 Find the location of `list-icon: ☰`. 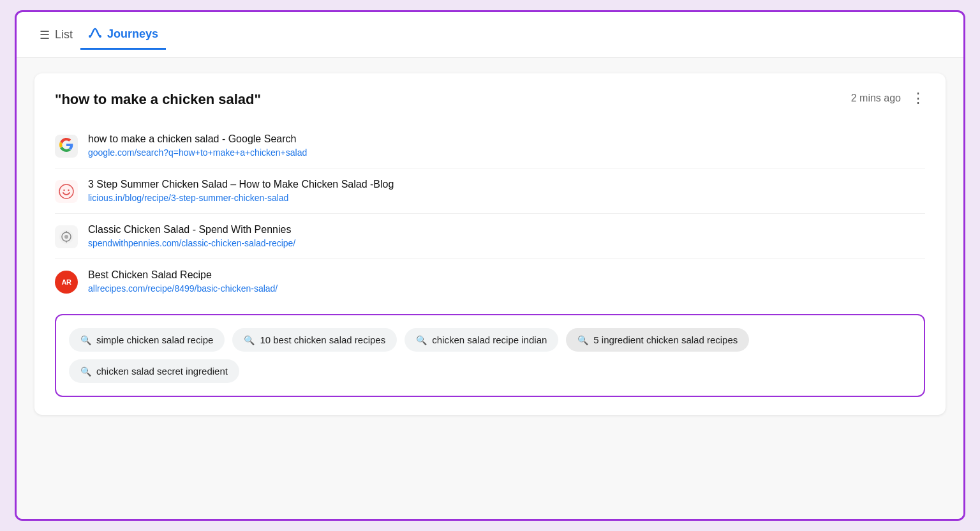

list-icon: ☰ is located at coordinates (45, 35).